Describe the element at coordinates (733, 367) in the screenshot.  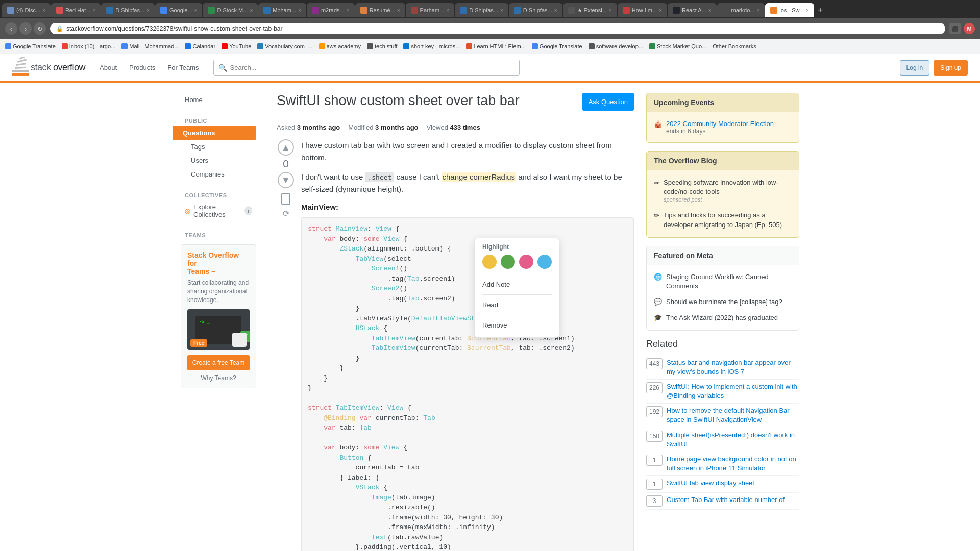
I see `related-link-1: Status bar and navigation bar appear ove…` at that location.